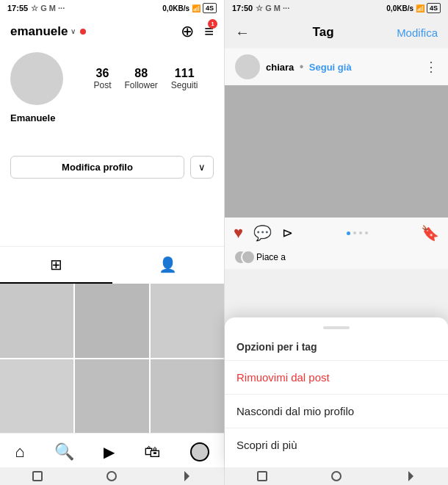 The width and height of the screenshot is (448, 485). What do you see at coordinates (167, 265) in the screenshot?
I see `tagged-icon: 👤` at bounding box center [167, 265].